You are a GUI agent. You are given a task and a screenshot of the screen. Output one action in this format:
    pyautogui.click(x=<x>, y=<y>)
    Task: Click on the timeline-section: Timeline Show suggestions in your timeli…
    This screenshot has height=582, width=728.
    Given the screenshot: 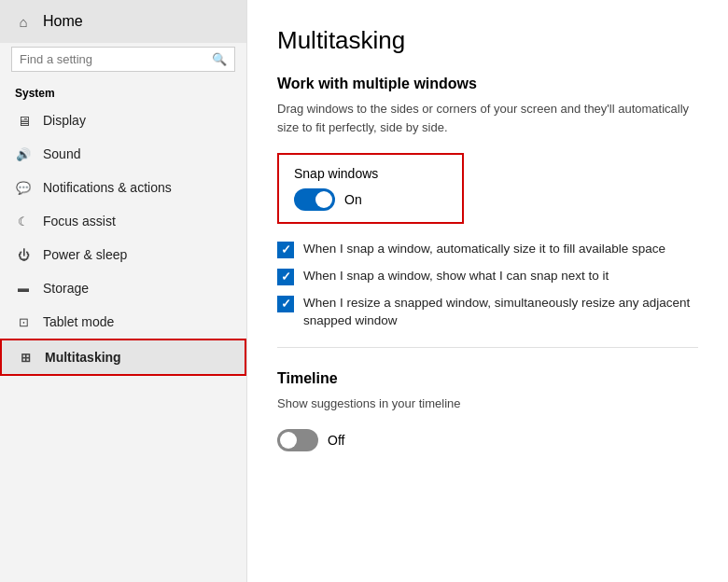 What is the action you would take?
    pyautogui.click(x=487, y=411)
    